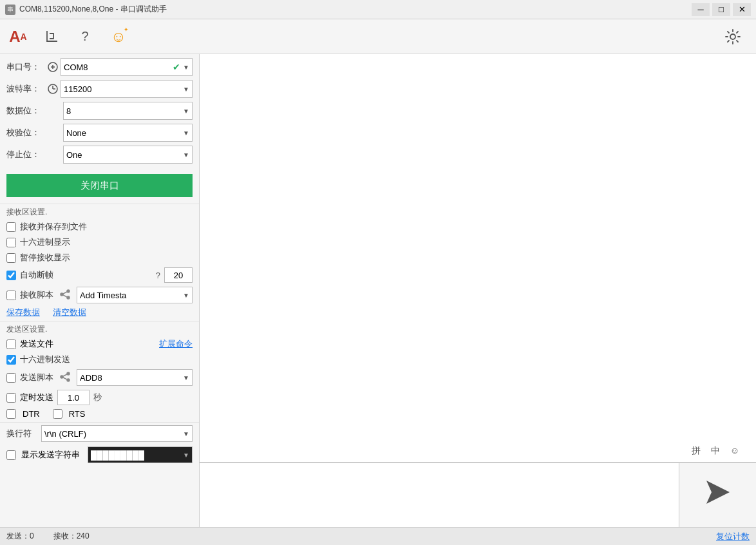 Image resolution: width=756 pixels, height=545 pixels. Describe the element at coordinates (99, 155) in the screenshot. I see `stopbits-row: 停止位： One ▼` at that location.